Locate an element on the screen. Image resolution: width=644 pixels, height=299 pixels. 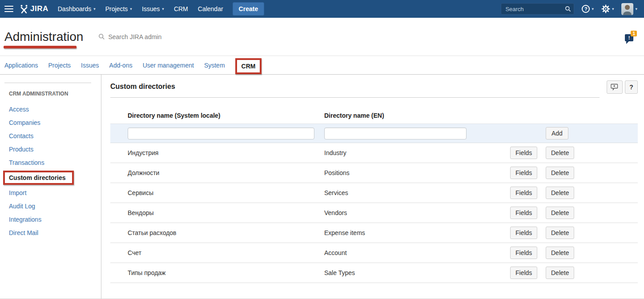
sidebar-item-access: Access is located at coordinates (55, 109).